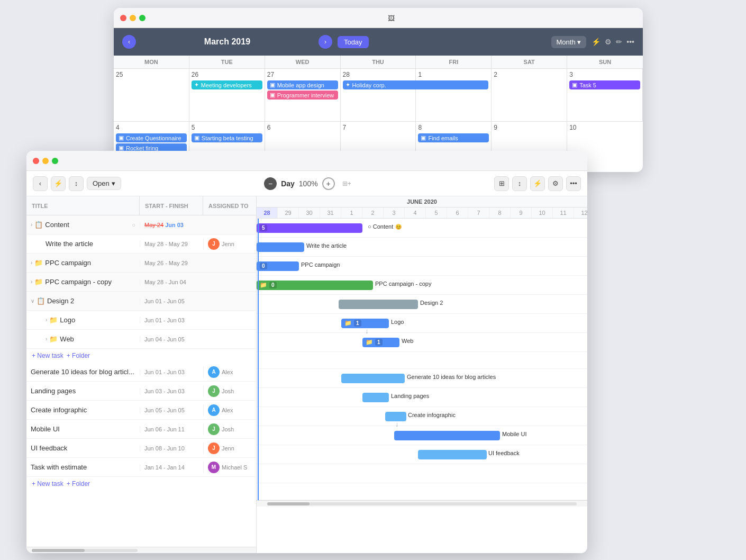 The width and height of the screenshot is (746, 560). What do you see at coordinates (308, 184) in the screenshot?
I see `gantt-toolbar-center: − Day 100% + ⊞+` at bounding box center [308, 184].